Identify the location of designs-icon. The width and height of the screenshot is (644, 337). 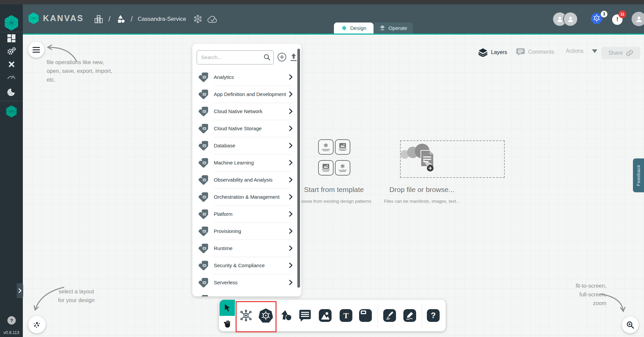
(120, 19).